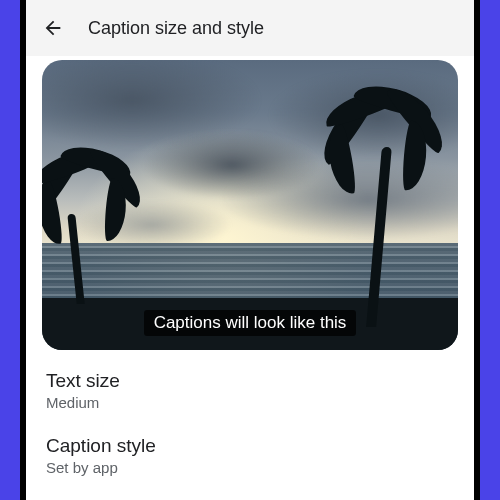  What do you see at coordinates (250, 402) in the screenshot?
I see `setting-value: Medium` at bounding box center [250, 402].